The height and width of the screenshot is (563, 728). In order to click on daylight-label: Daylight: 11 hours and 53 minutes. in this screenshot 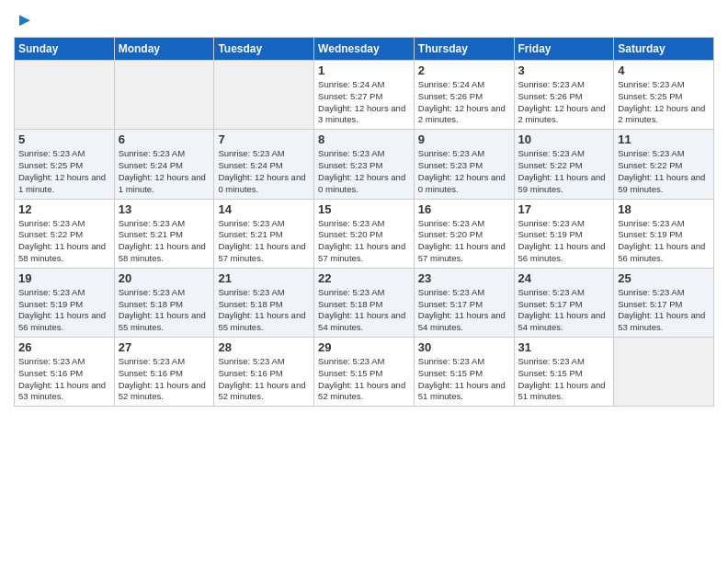, I will do `click(63, 391)`.